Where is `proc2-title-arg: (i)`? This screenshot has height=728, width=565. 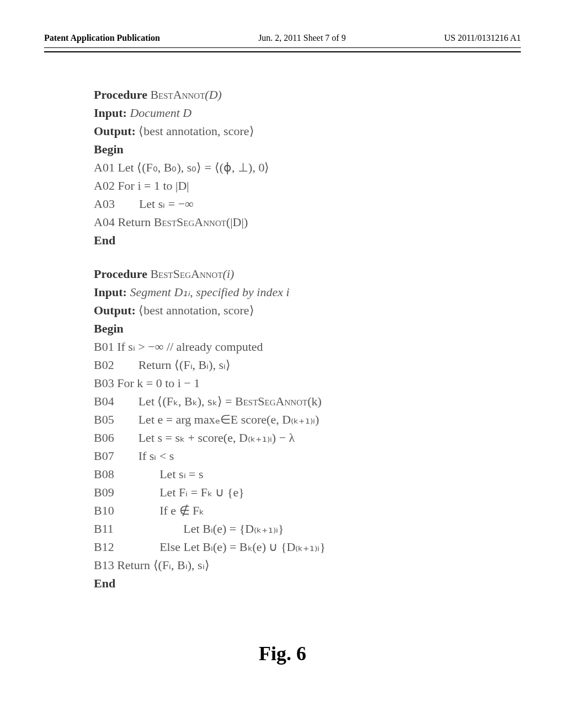
proc2-title-arg: (i) is located at coordinates (228, 274).